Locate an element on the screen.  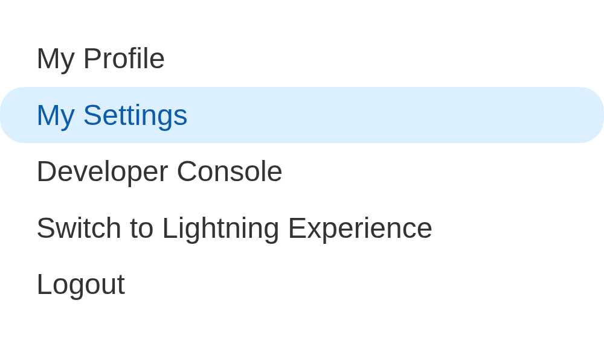
menu-item-label: My Settings is located at coordinates (112, 115).